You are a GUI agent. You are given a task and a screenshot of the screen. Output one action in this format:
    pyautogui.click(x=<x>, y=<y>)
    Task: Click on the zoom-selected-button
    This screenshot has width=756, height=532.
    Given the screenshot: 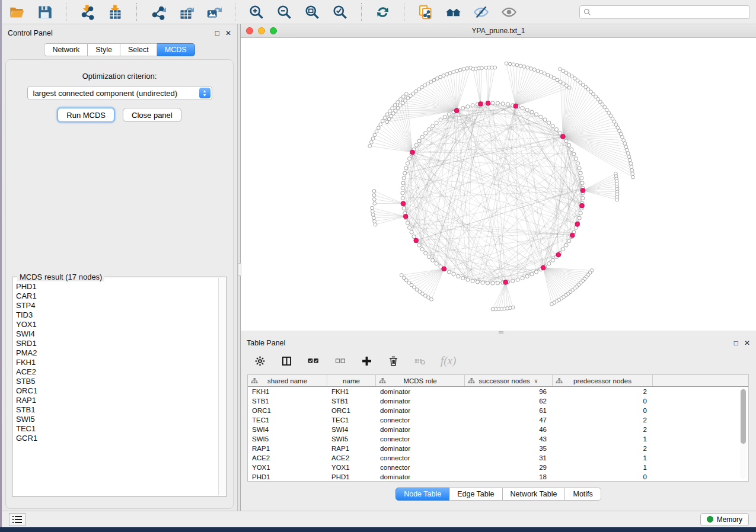 What is the action you would take?
    pyautogui.click(x=340, y=12)
    